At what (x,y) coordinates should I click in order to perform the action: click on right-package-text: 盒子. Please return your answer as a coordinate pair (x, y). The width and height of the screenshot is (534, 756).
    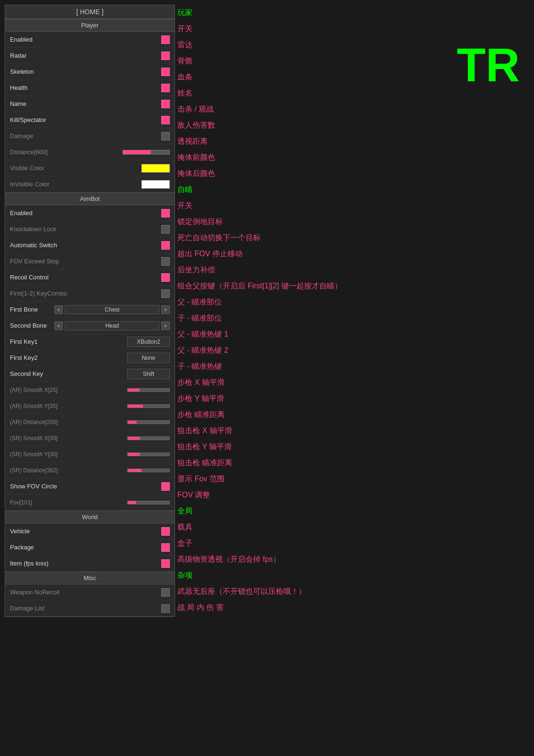
    Looking at the image, I should click on (185, 543).